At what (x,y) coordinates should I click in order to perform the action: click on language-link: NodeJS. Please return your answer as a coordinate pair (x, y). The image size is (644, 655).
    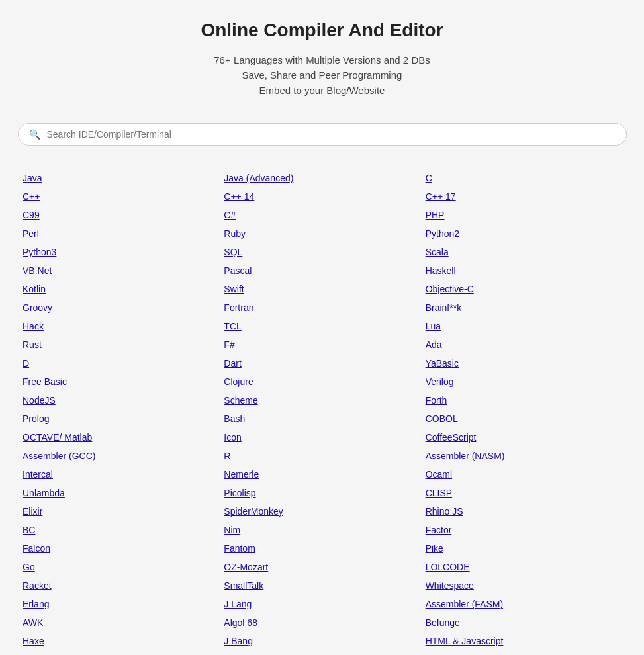
    Looking at the image, I should click on (120, 400).